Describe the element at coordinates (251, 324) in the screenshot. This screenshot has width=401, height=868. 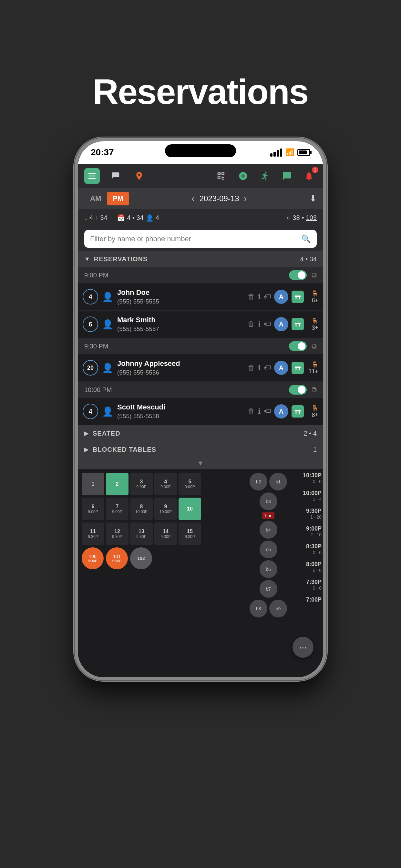
I see `delete-icon-2: 🗑` at that location.